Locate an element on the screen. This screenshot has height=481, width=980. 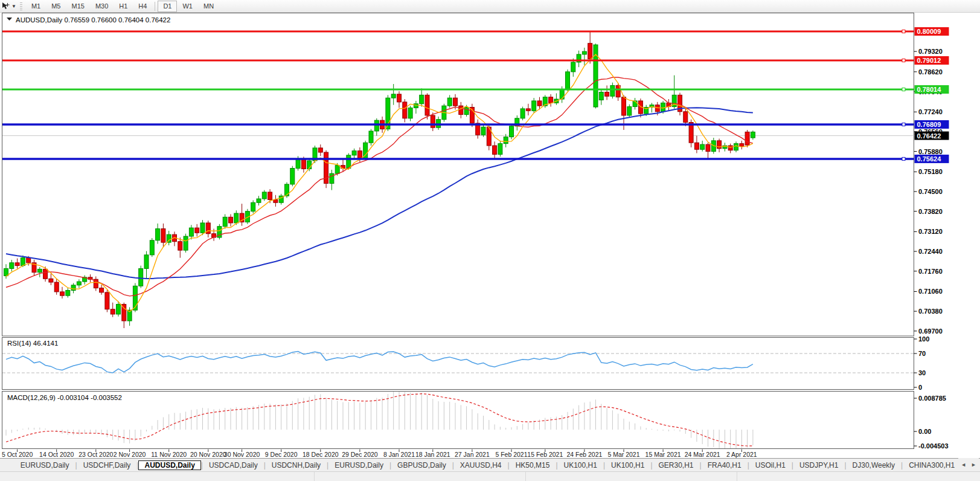
crosshair-cursor-icon is located at coordinates (5, 6).